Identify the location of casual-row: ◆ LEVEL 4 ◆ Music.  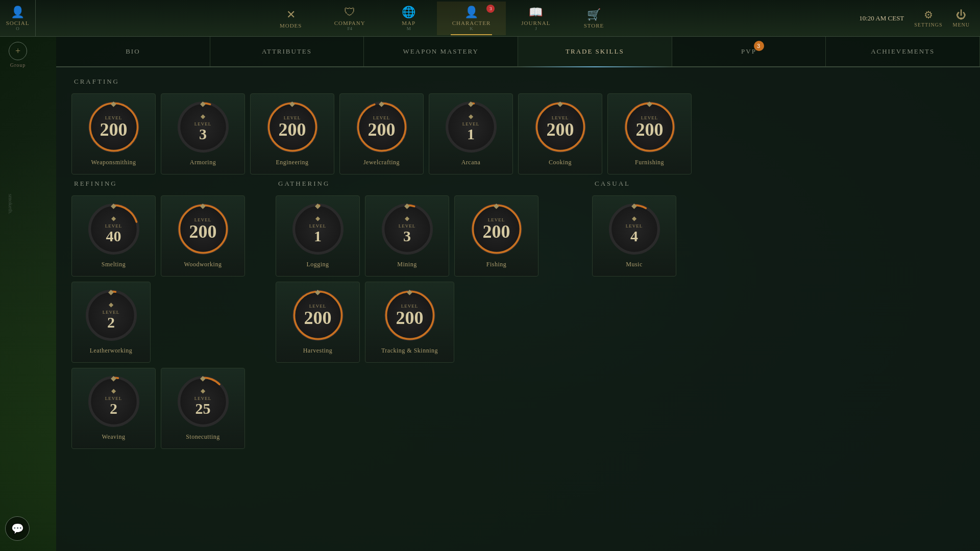
(778, 236).